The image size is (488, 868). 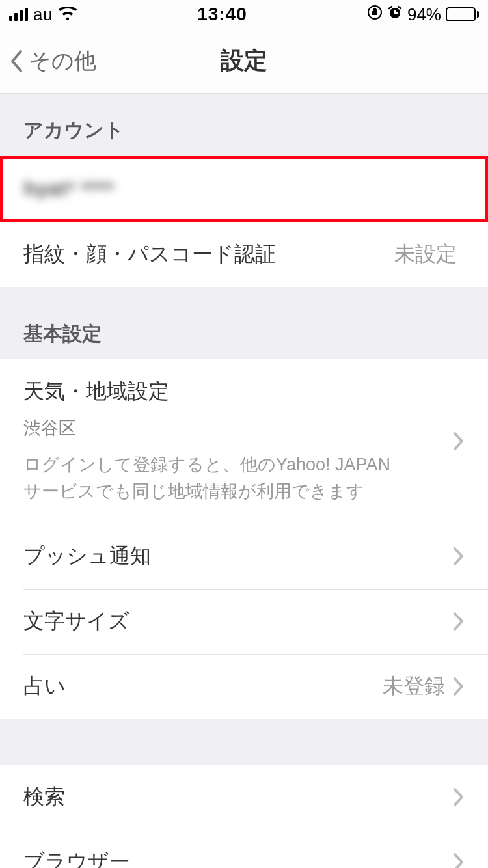 What do you see at coordinates (238, 621) in the screenshot?
I see `font-size-label: 文字サイズ` at bounding box center [238, 621].